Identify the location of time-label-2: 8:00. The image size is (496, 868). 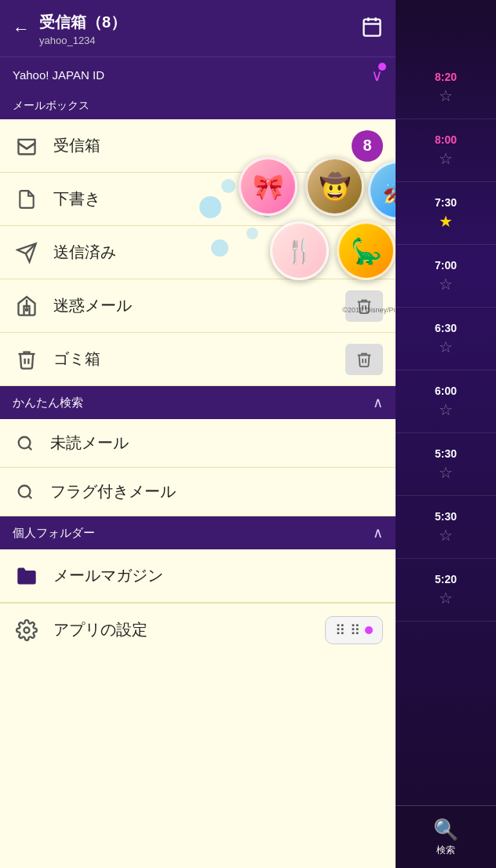
(446, 140).